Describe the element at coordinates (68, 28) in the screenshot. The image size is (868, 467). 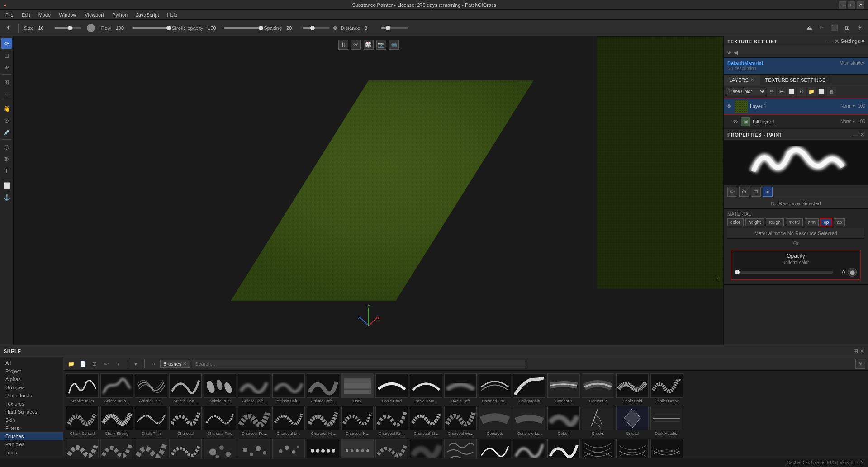
I see `size-slider` at that location.